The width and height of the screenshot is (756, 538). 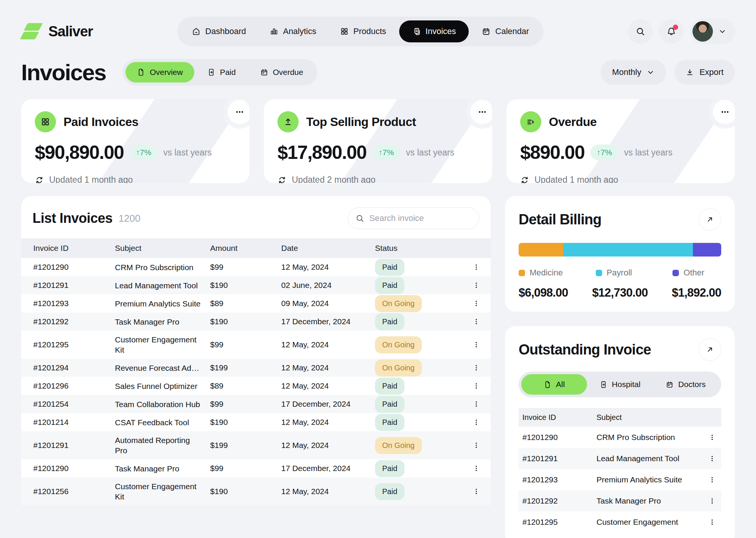 What do you see at coordinates (434, 31) in the screenshot?
I see `nav-item-invoices: Invoices` at bounding box center [434, 31].